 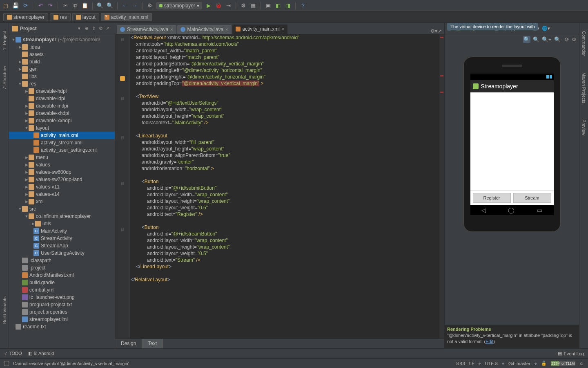 I want to click on caret-position: 8:43, so click(x=461, y=364).